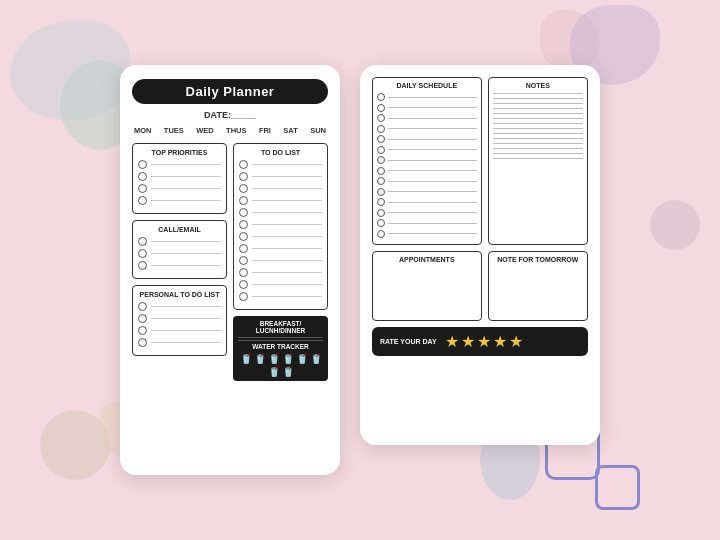  What do you see at coordinates (280, 262) in the screenshot?
I see `right-sections-col: TO DO LIST BREAKFAST/ LUCNH/DI` at bounding box center [280, 262].